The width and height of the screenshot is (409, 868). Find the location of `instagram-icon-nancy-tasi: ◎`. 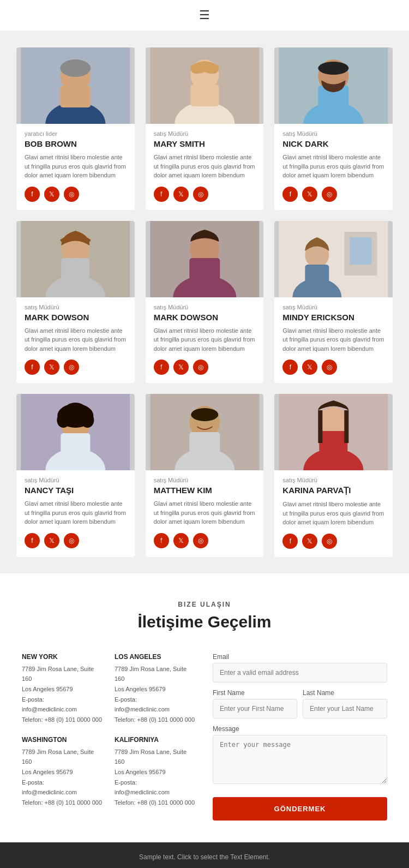

instagram-icon-nancy-tasi: ◎ is located at coordinates (71, 541).